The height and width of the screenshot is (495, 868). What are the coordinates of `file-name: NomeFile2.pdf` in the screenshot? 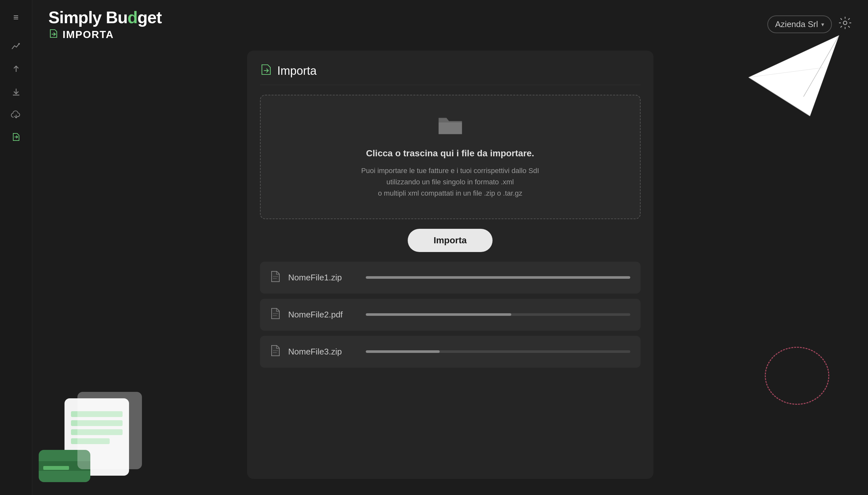 It's located at (324, 315).